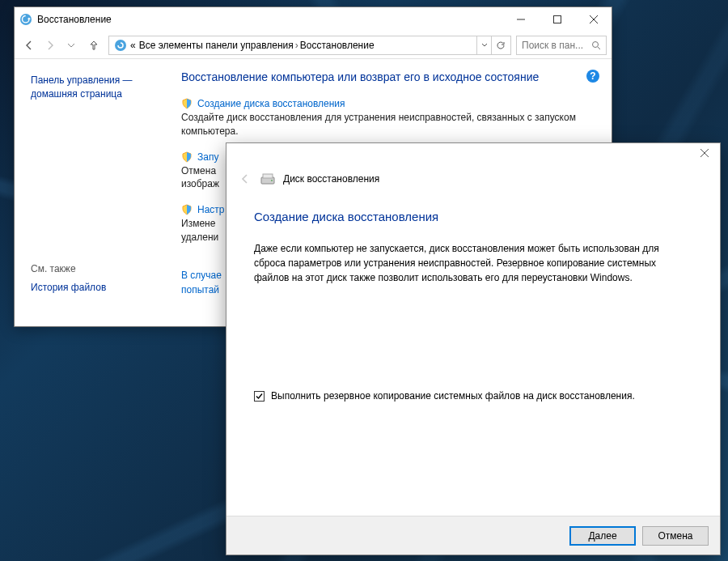  Describe the element at coordinates (388, 77) in the screenshot. I see `page-title: Восстановление компьютера или возврат ег…` at that location.